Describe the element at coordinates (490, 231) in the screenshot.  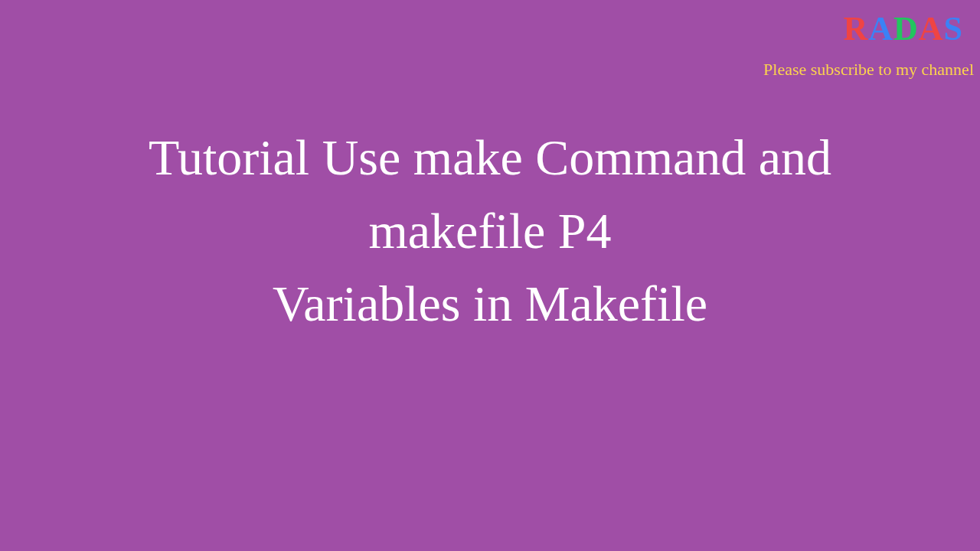
I see `title-line-2: makefile P4` at that location.